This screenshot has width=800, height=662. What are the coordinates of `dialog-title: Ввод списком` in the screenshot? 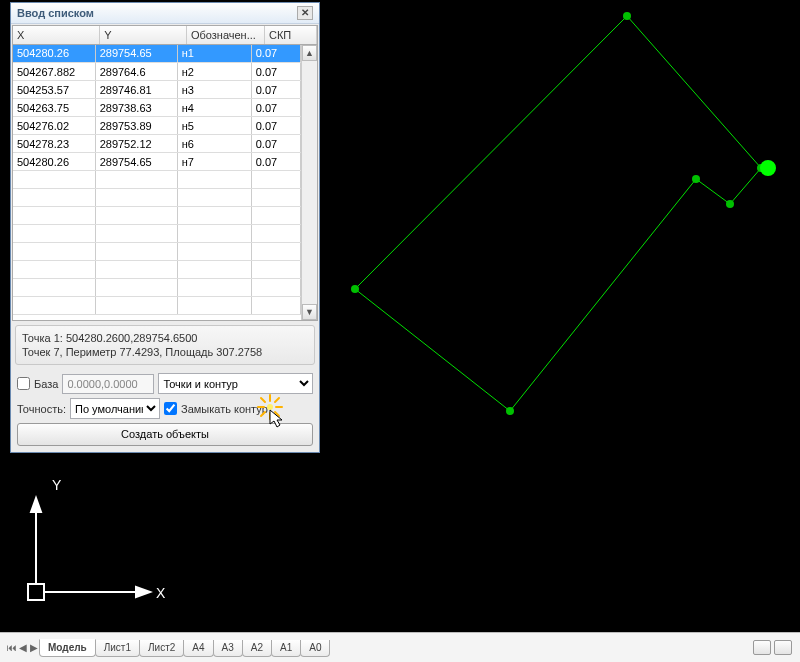 It's located at (56, 13).